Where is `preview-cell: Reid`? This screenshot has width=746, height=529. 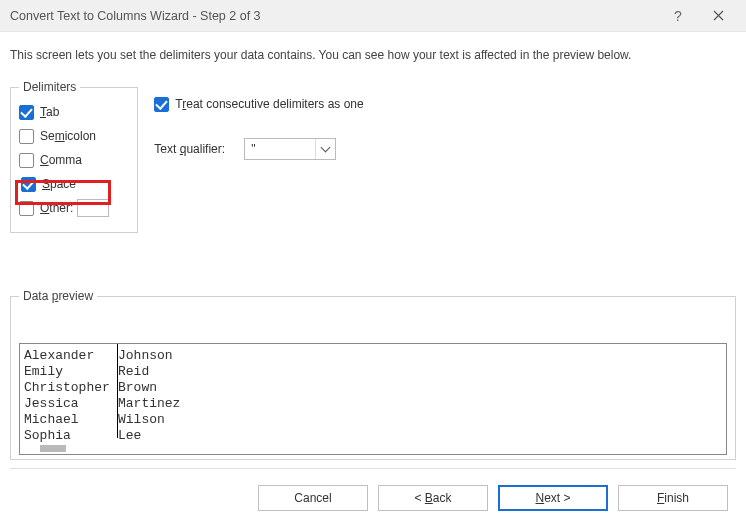
preview-cell: Reid is located at coordinates (149, 372).